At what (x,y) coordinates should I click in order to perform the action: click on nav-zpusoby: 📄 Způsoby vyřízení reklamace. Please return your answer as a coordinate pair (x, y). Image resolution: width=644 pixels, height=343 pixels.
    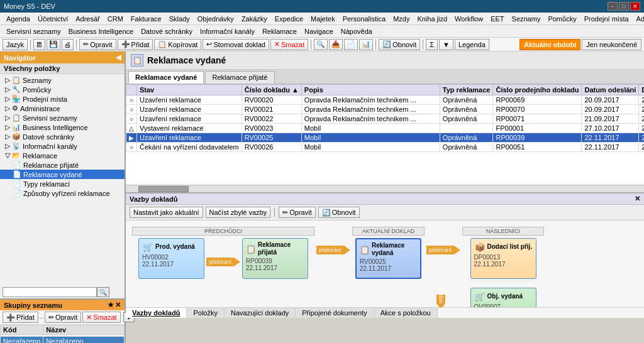
    Looking at the image, I should click on (62, 193).